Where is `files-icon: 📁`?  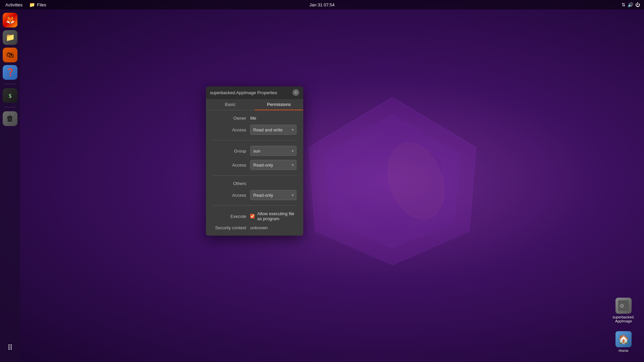
files-icon: 📁 is located at coordinates (32, 5).